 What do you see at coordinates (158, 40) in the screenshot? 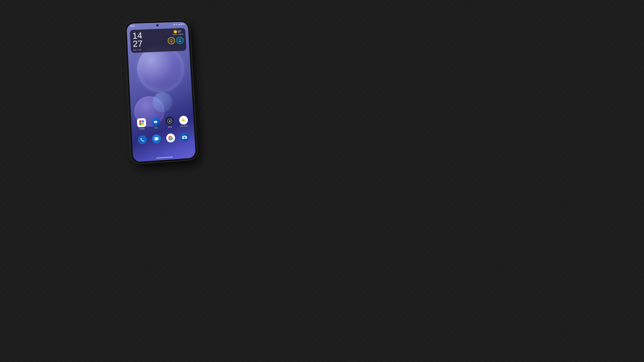
I see `widget: 14 27 19° Goyan, Galicia` at bounding box center [158, 40].